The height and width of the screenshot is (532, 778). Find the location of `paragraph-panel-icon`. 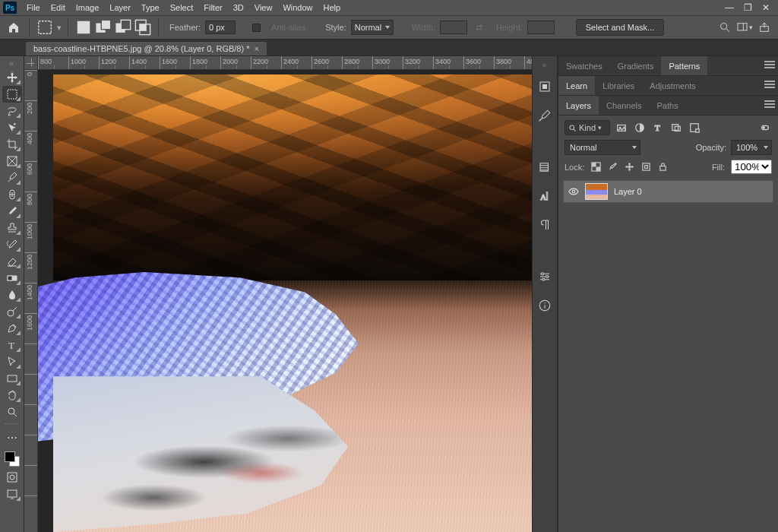

paragraph-panel-icon is located at coordinates (545, 225).